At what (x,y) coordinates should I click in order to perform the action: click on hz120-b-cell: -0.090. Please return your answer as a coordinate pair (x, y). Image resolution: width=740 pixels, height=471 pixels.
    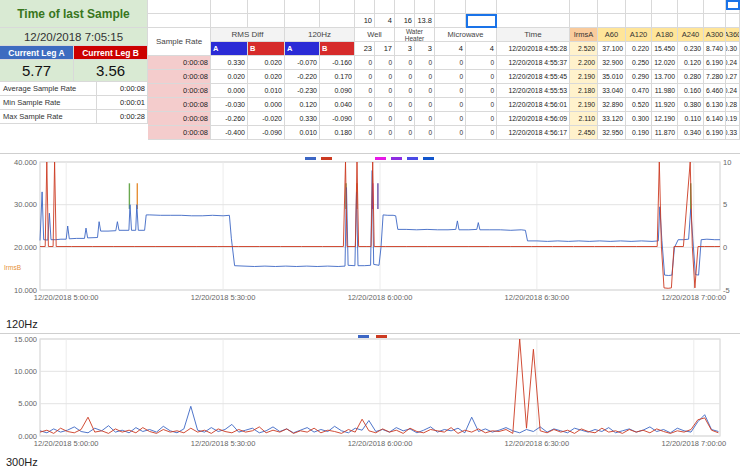
    Looking at the image, I should click on (338, 119).